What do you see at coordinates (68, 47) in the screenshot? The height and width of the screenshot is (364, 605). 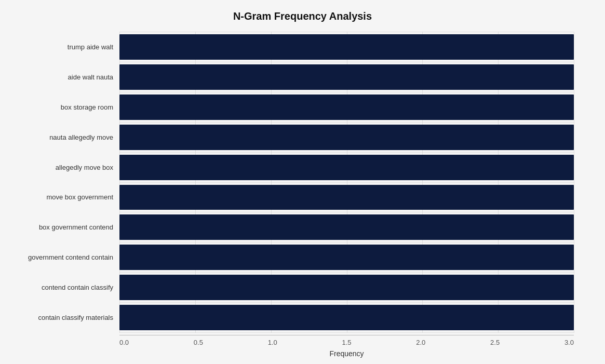 I see `bar-label-0: trump aide walt` at bounding box center [68, 47].